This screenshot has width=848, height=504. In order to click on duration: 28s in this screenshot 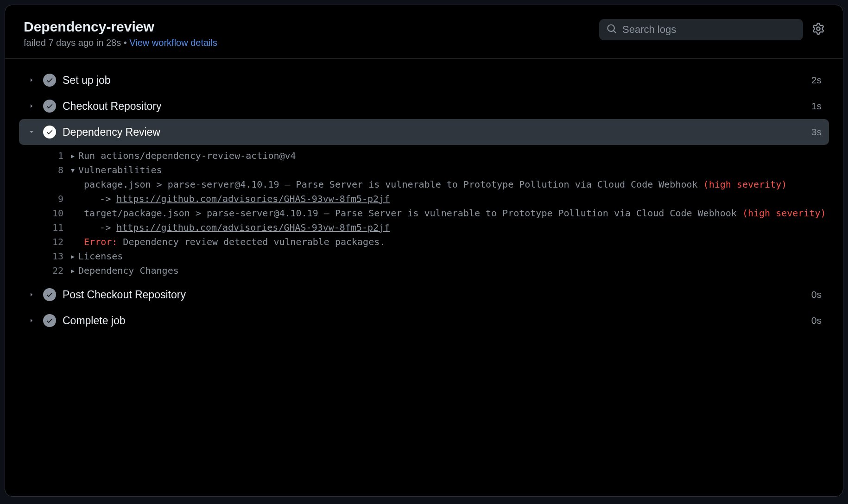, I will do `click(114, 43)`.